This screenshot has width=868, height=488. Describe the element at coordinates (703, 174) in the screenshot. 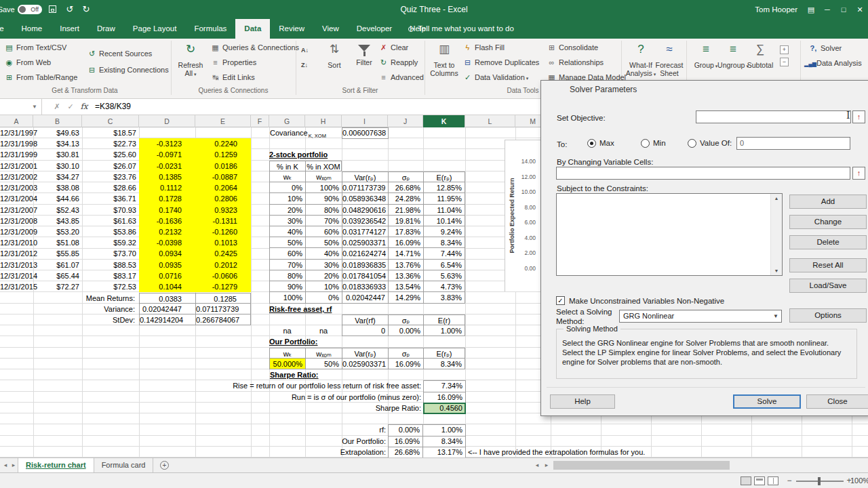

I see `changing-cells-input` at that location.